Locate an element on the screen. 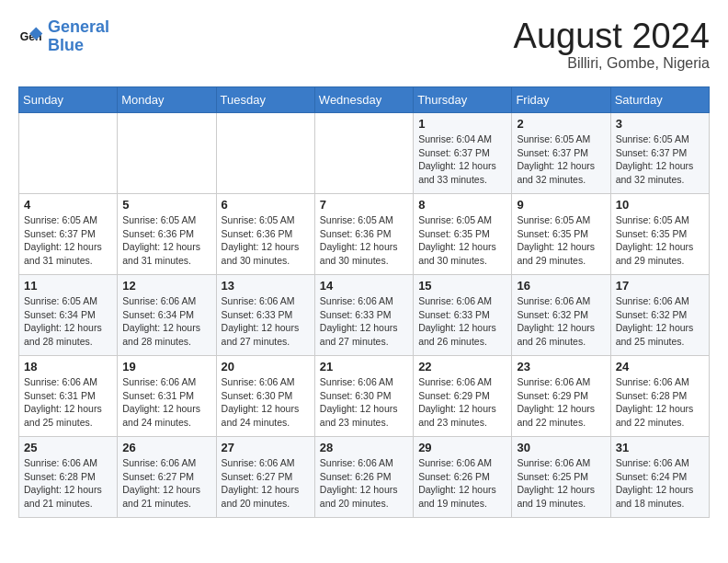  day-number: 29 is located at coordinates (462, 447).